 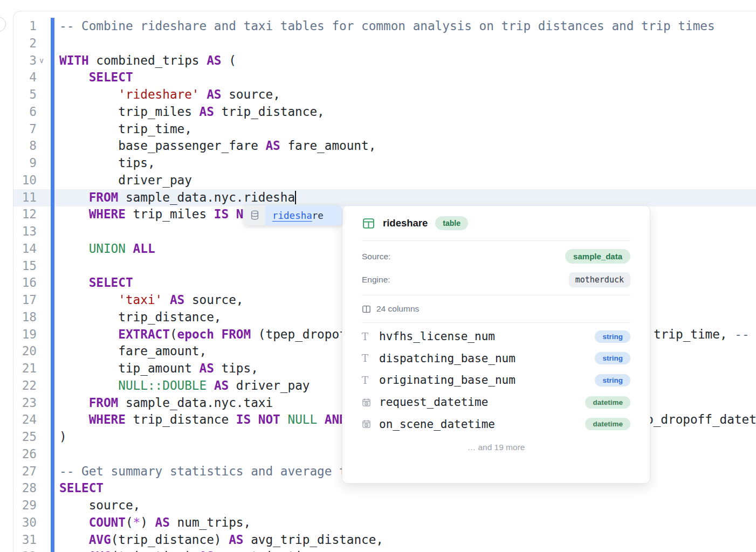 I want to click on source-label: Source:, so click(x=376, y=257).